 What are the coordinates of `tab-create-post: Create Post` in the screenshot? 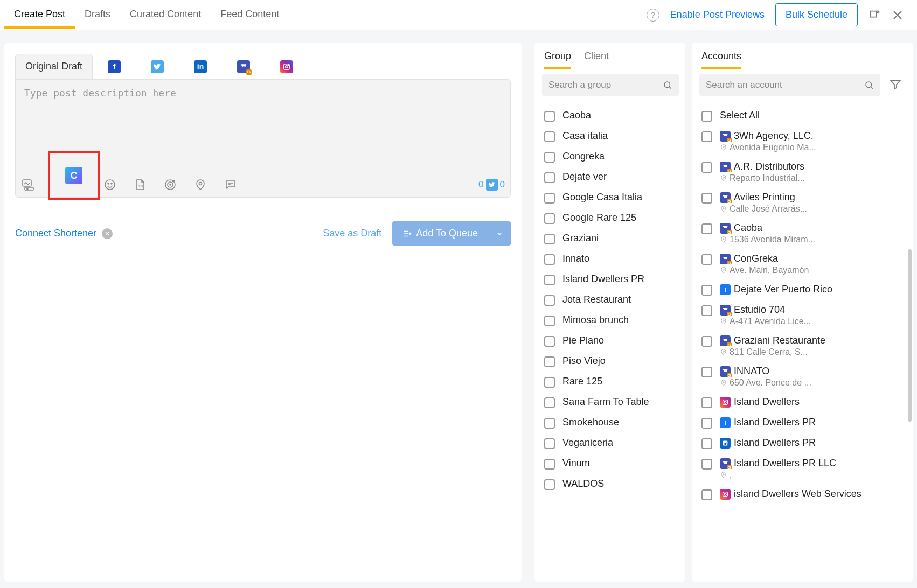 It's located at (40, 15).